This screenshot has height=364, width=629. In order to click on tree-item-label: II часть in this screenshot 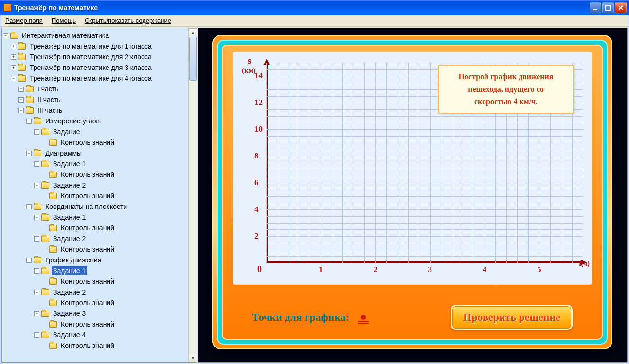, I will do `click(49, 100)`.